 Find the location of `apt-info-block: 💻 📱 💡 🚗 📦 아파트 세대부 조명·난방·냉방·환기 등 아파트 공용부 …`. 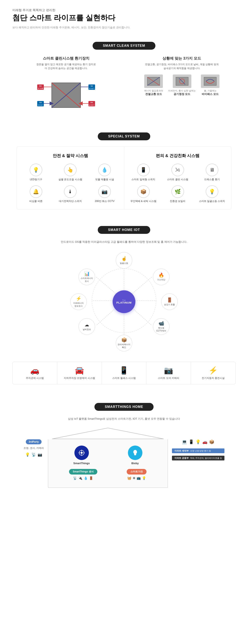

apt-info-block: 💻 📱 💡 🚗 📦 아파트 세대부 조명·난방·냉방·환기 등 아파트 공용부 … is located at coordinates (198, 444).